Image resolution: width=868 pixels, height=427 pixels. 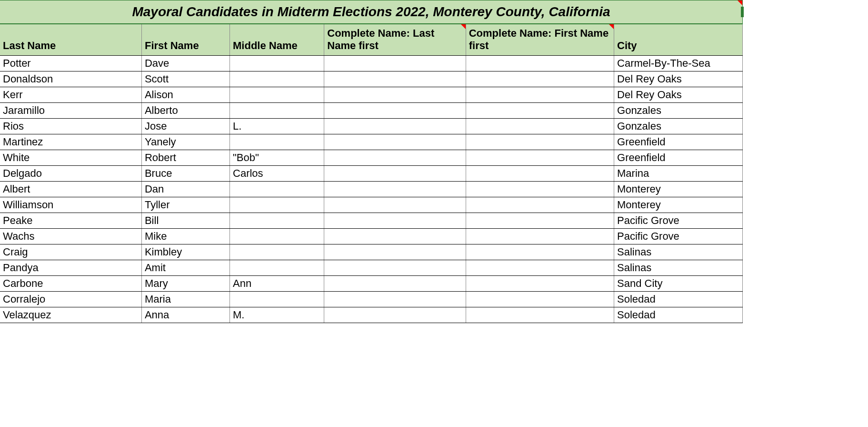 I want to click on cell-last-name: Delgado, so click(x=70, y=173).